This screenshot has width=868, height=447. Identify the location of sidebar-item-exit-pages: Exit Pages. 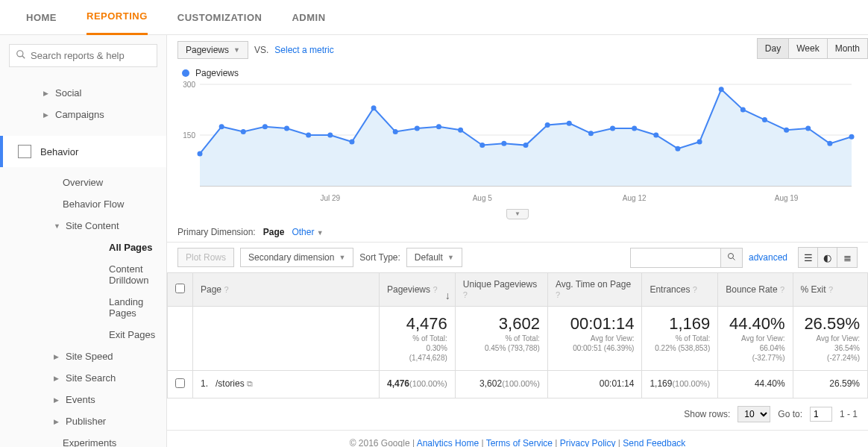
(130, 334).